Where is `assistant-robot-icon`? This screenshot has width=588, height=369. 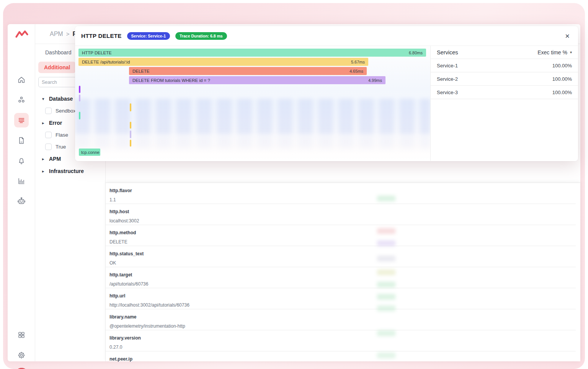 assistant-robot-icon is located at coordinates (21, 201).